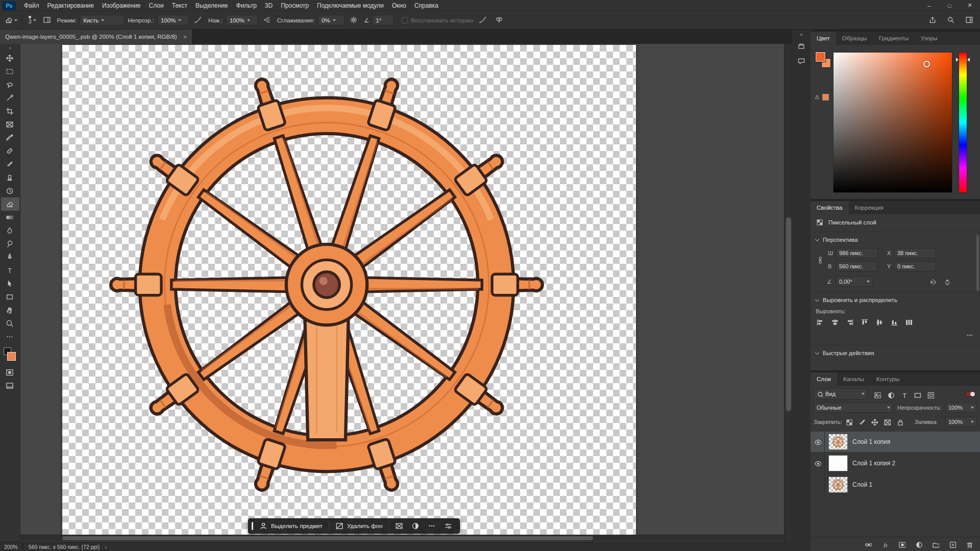  I want to click on smoothing-options-button, so click(354, 20).